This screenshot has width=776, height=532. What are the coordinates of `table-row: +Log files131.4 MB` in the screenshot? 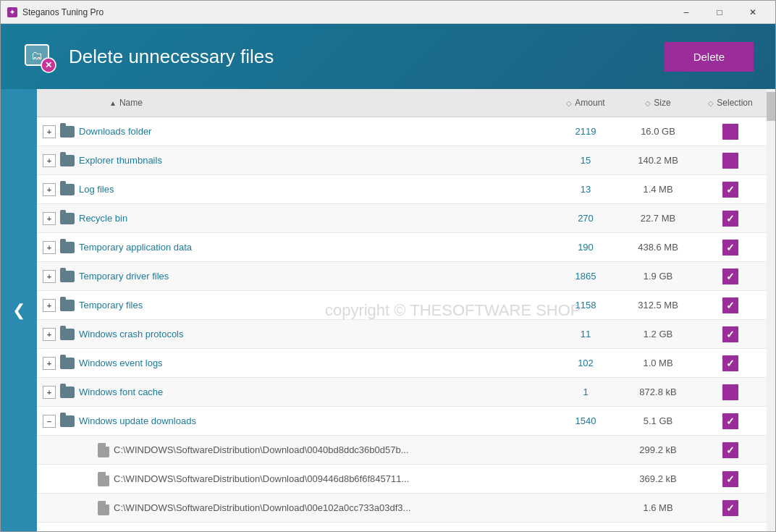 It's located at (402, 190).